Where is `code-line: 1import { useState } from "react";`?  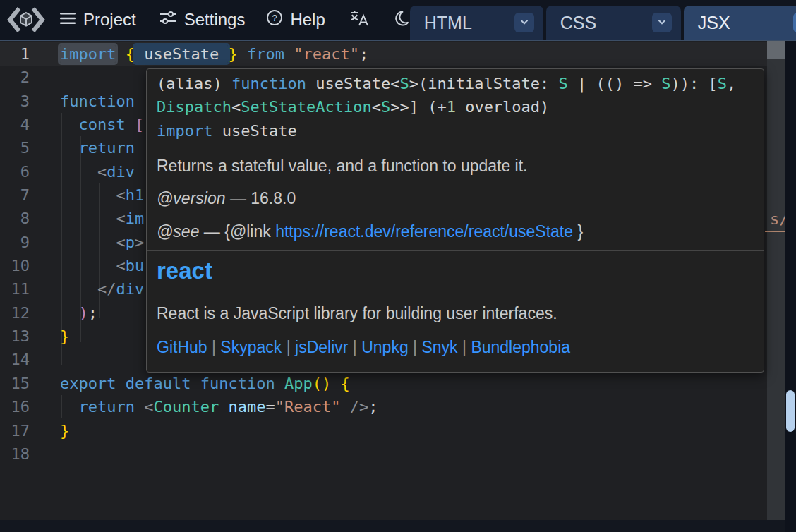
code-line: 1import { useState } from "react"; is located at coordinates (392, 54).